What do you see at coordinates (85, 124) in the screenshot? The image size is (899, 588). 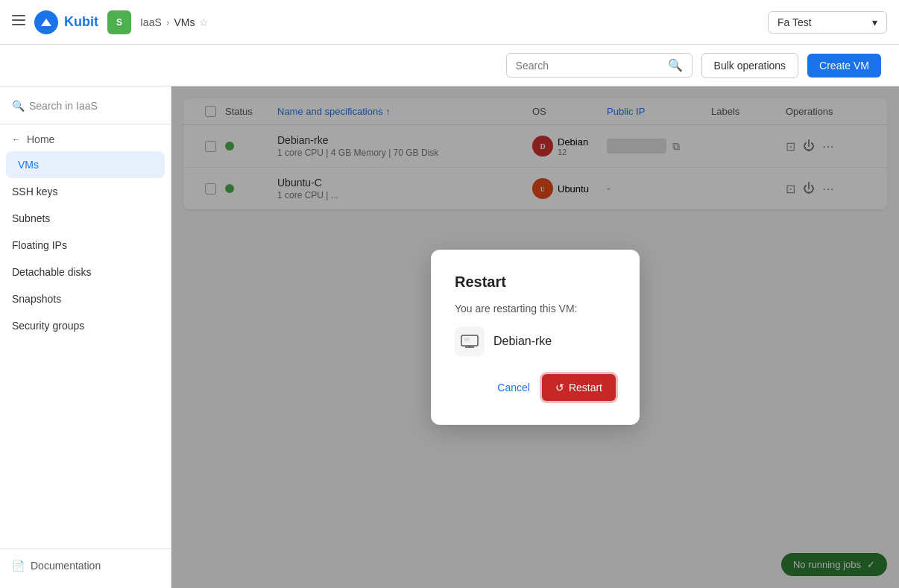 I see `sidebar-divider` at bounding box center [85, 124].